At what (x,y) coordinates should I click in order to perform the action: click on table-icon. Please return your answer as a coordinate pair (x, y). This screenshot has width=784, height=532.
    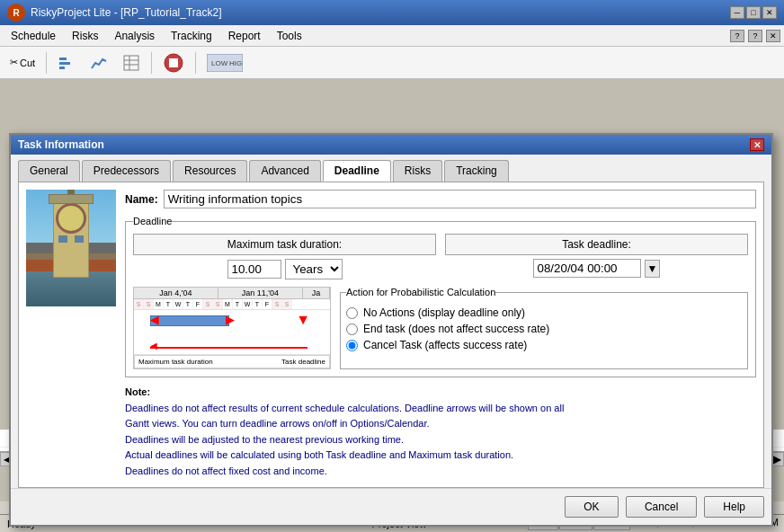
    Looking at the image, I should click on (131, 63).